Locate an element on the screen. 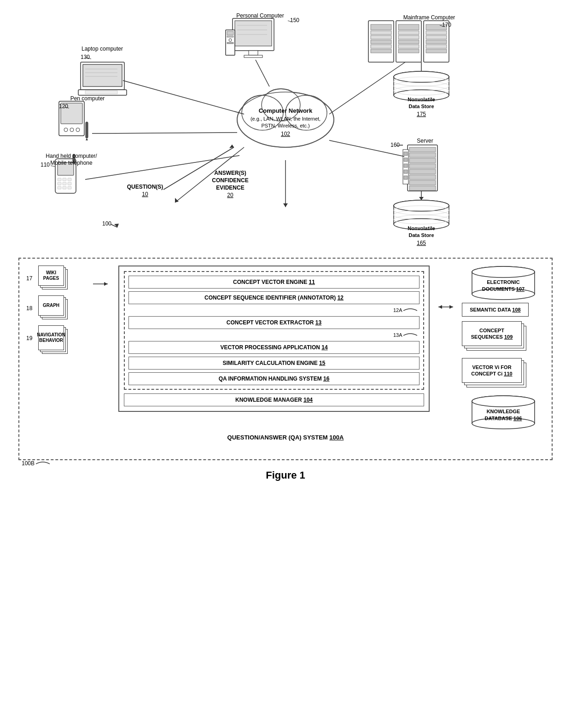 This screenshot has height=728, width=571. wiki-ref: 17 is located at coordinates (31, 278).